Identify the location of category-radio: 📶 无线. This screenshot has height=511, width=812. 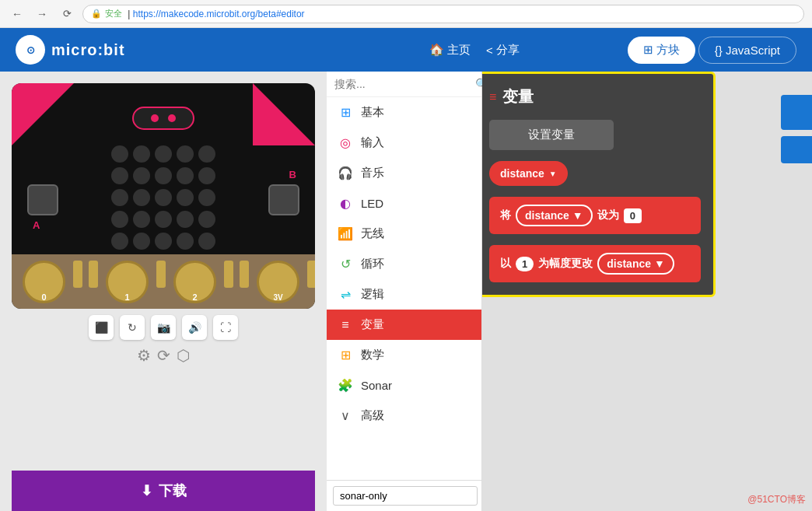
(404, 233).